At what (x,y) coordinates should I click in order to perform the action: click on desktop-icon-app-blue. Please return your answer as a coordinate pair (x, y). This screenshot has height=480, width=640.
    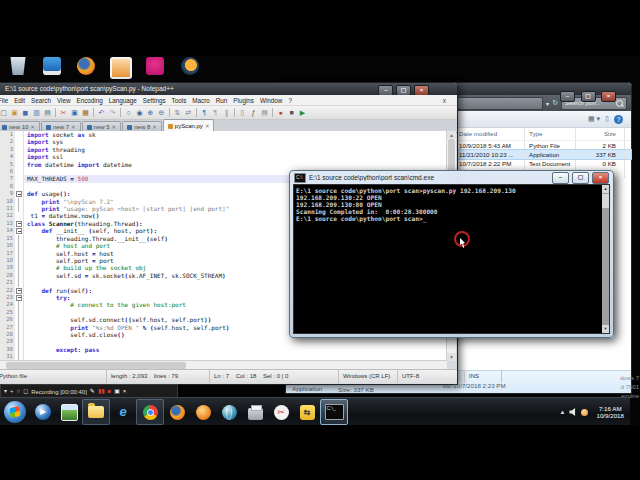
    Looking at the image, I should click on (52, 68).